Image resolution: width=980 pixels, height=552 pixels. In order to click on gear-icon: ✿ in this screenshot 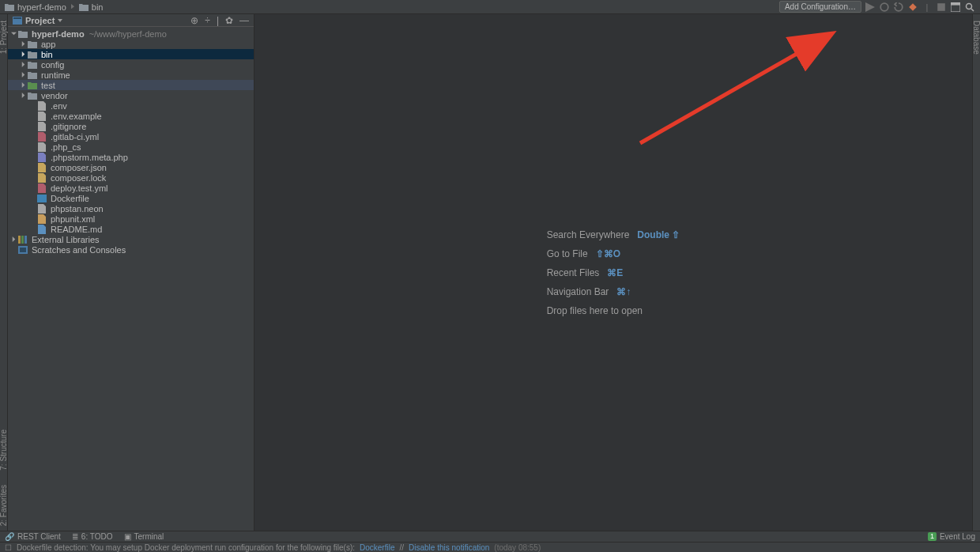, I will do `click(229, 21)`.